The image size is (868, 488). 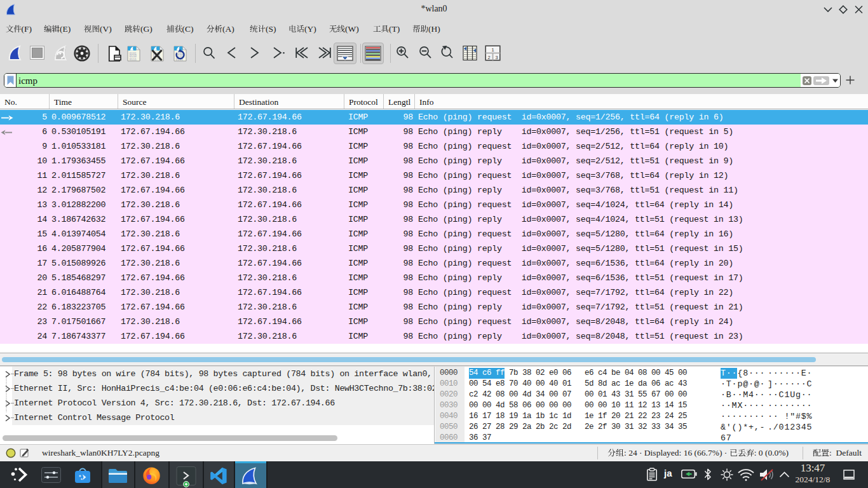 What do you see at coordinates (493, 50) in the screenshot?
I see `svg-text: 1` at bounding box center [493, 50].